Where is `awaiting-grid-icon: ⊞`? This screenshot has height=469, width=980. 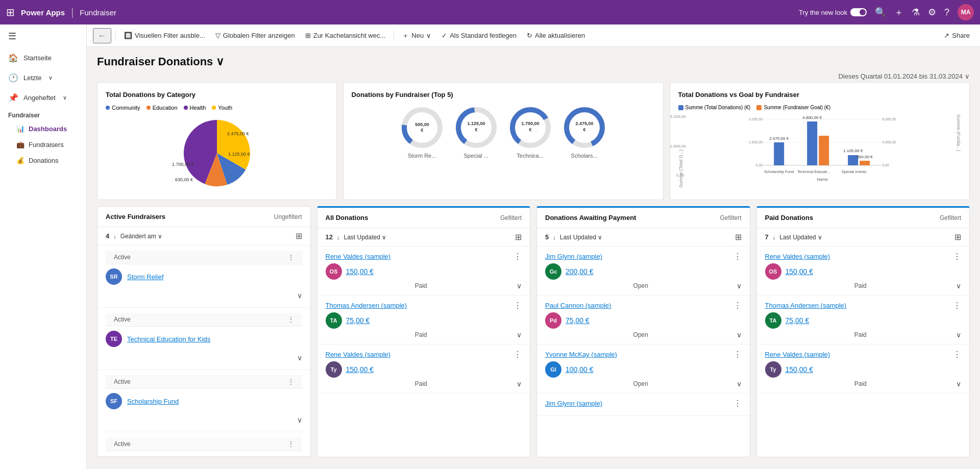
awaiting-grid-icon: ⊞ is located at coordinates (738, 237).